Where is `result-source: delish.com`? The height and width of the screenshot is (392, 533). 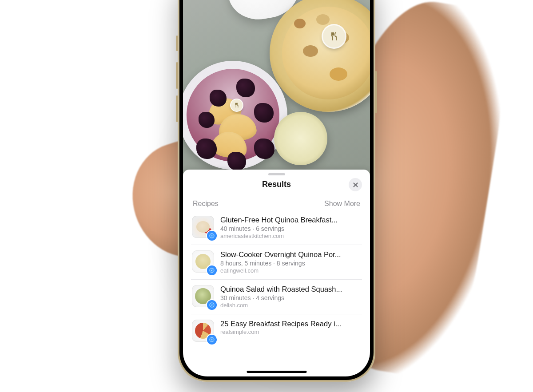
result-source: delish.com is located at coordinates (290, 305).